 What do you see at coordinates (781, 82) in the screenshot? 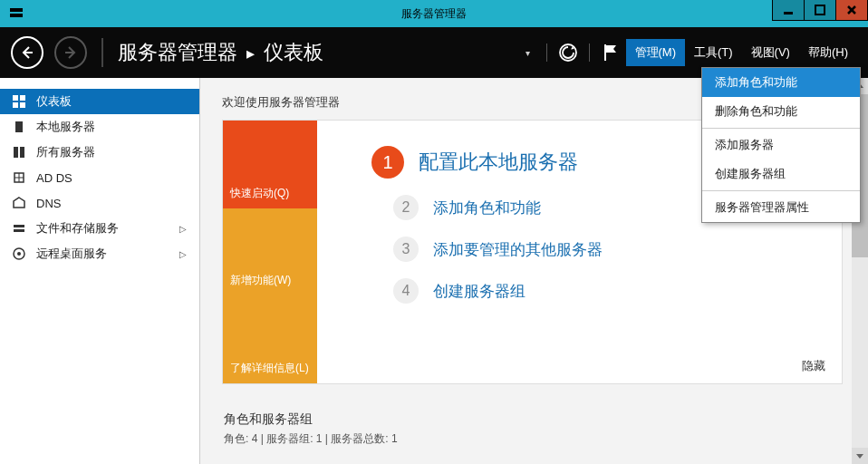
I see `menu-add-roles: 添加角色和功能` at bounding box center [781, 82].